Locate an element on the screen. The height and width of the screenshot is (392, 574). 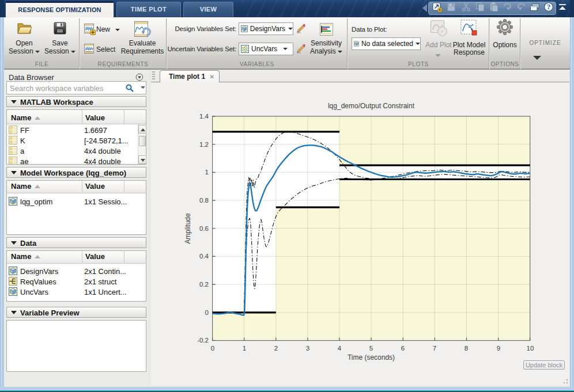
svg-text: 0.2 is located at coordinates (204, 284).